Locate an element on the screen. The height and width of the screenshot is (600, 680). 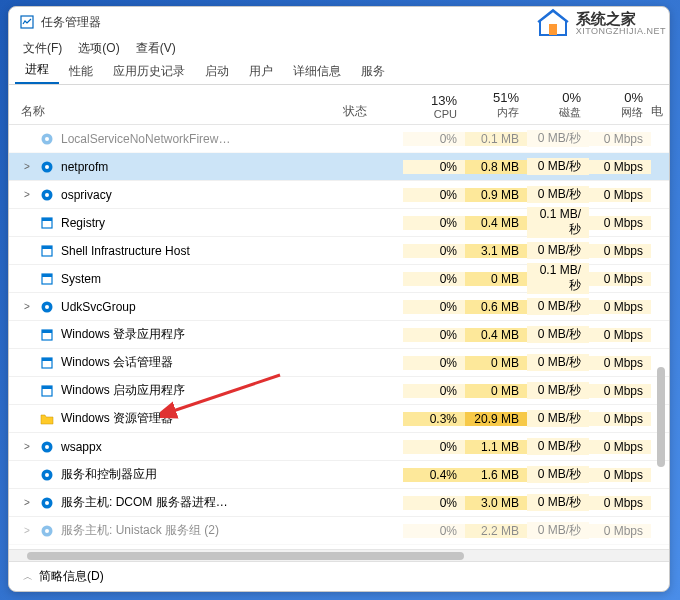
app-icon is located at coordinates (27, 22).